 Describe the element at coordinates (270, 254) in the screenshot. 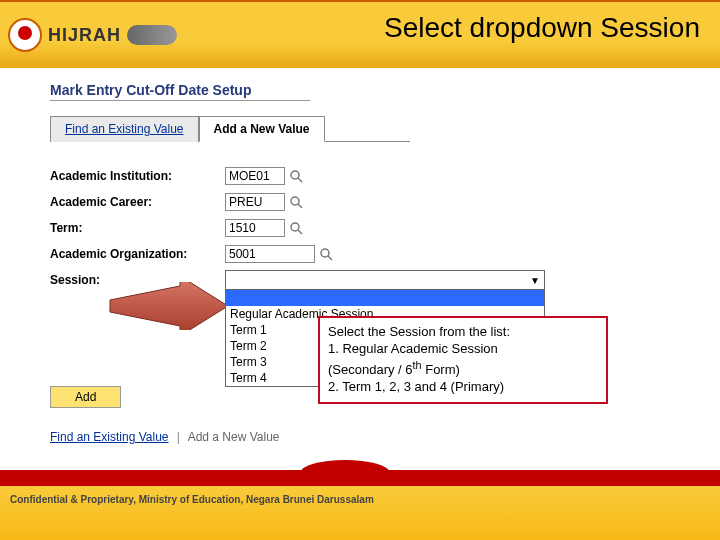

I see `input-org` at that location.